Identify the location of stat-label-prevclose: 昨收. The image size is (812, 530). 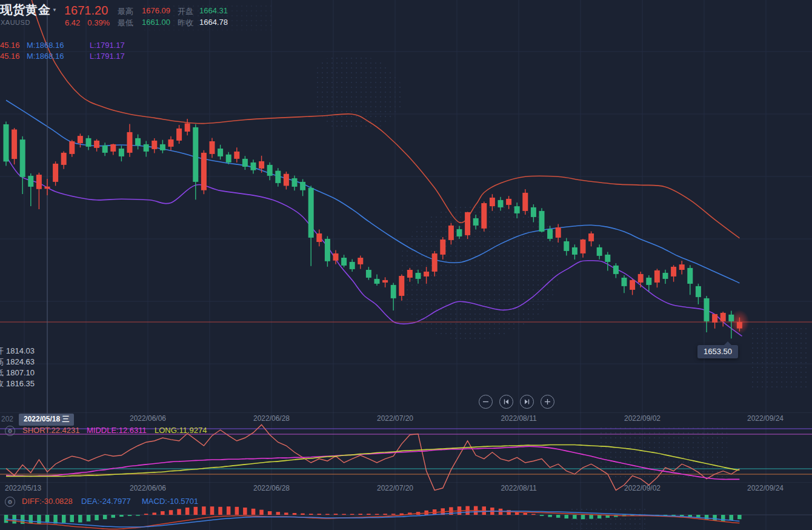
(185, 23).